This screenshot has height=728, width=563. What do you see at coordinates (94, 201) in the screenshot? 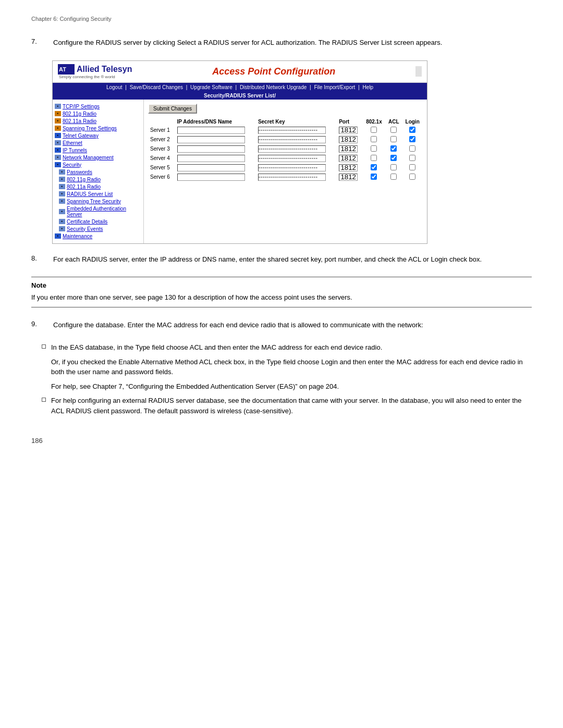
I see `sidebar-link-spanning-tree-security: Spanning Tree Security` at bounding box center [94, 201].